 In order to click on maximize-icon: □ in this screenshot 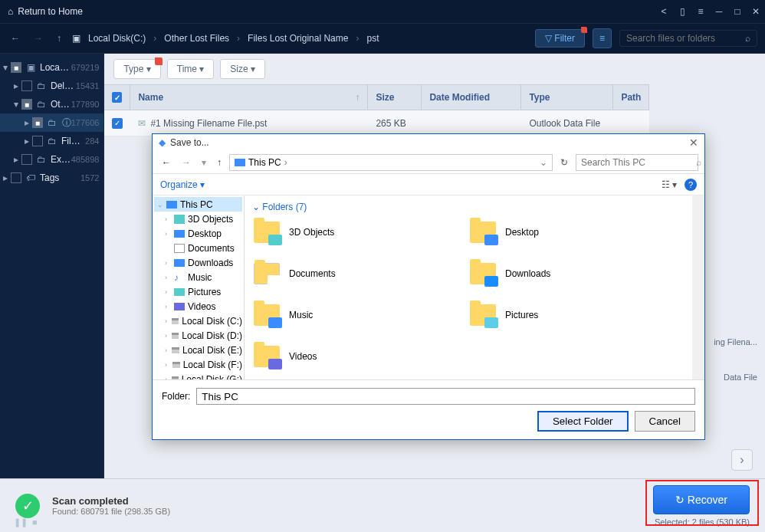, I will do `click(737, 11)`.